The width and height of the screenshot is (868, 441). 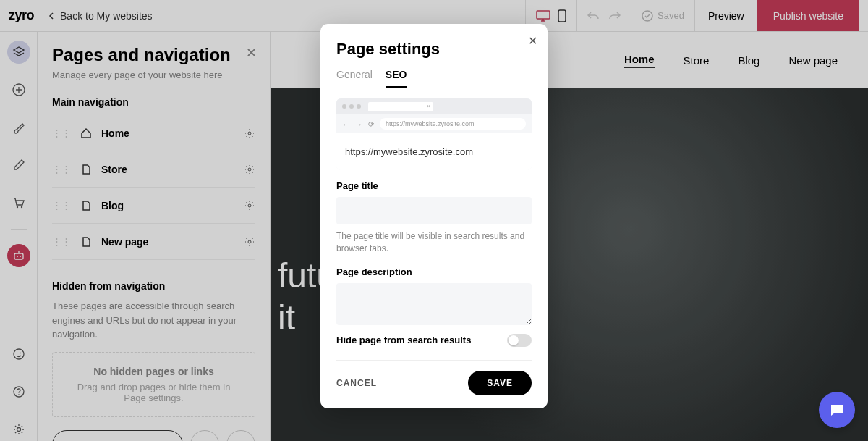 What do you see at coordinates (837, 410) in the screenshot?
I see `chat-icon` at bounding box center [837, 410].